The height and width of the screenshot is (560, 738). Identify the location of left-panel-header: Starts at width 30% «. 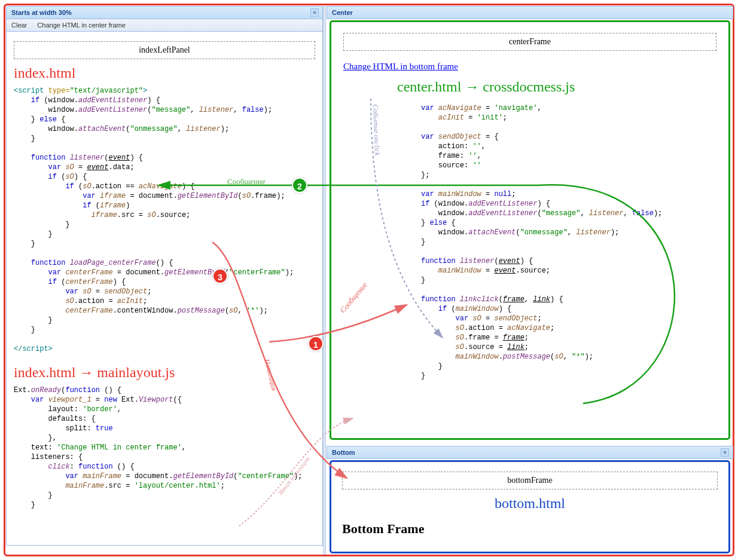
(164, 13).